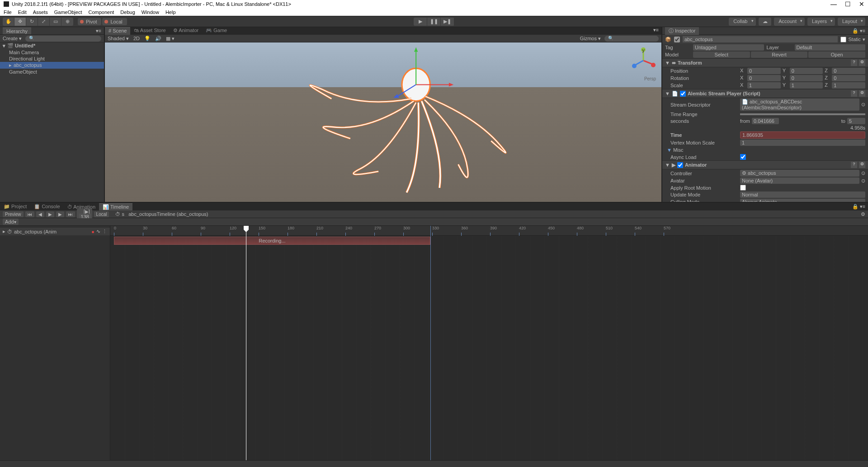 The height and width of the screenshot is (467, 868). Describe the element at coordinates (743, 157) in the screenshot. I see `async-load-checkbox` at that location.